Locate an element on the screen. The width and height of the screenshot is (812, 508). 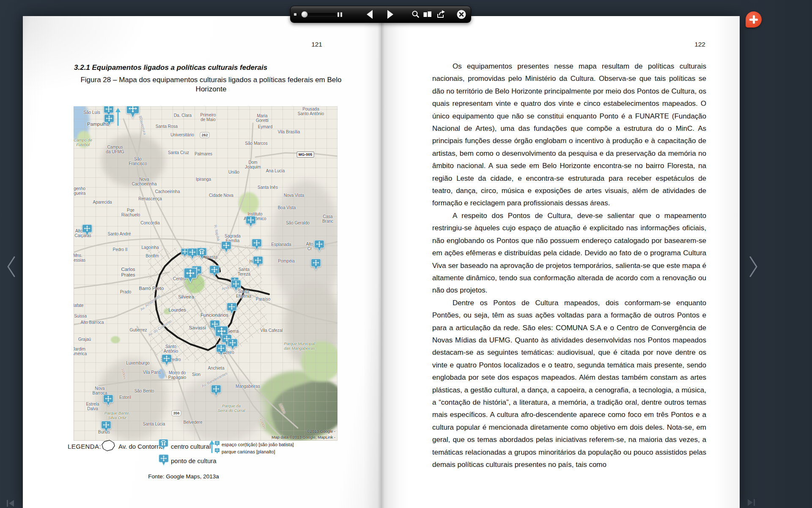
close-button is located at coordinates (461, 14).